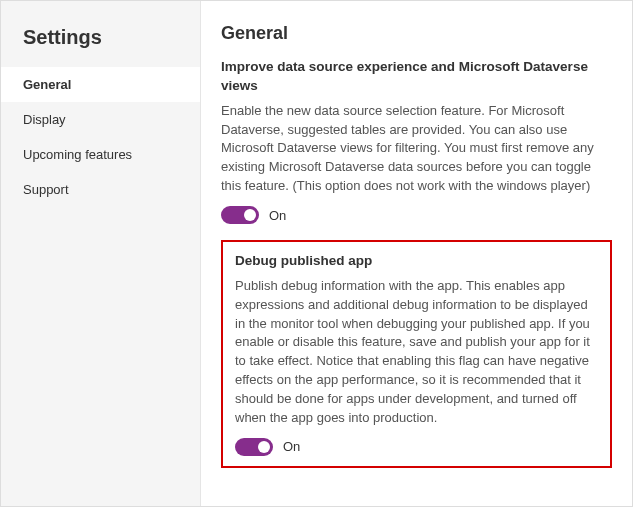  What do you see at coordinates (47, 84) in the screenshot?
I see `sidebar-item-label: General` at bounding box center [47, 84].